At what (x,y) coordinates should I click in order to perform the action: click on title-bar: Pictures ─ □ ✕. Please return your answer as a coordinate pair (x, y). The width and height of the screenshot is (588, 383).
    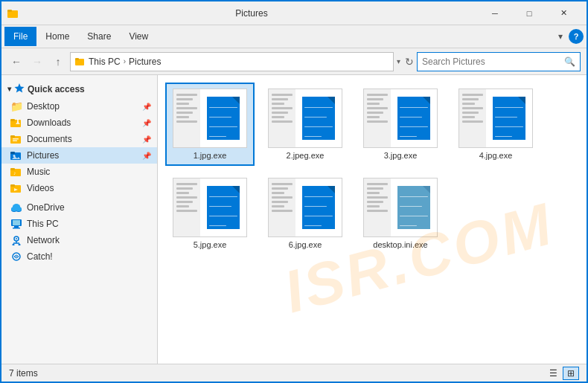
    Looking at the image, I should click on (294, 13).